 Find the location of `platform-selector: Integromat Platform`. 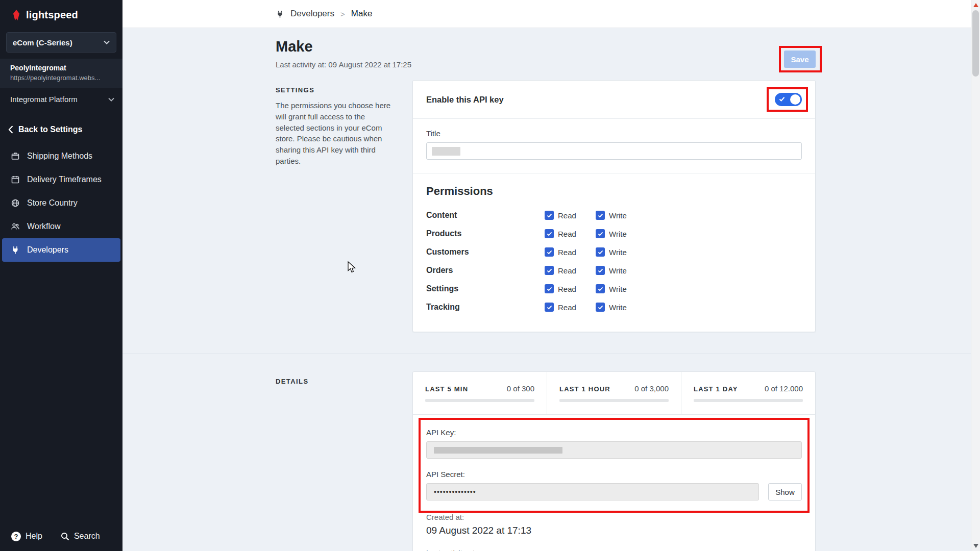

platform-selector: Integromat Platform is located at coordinates (61, 99).